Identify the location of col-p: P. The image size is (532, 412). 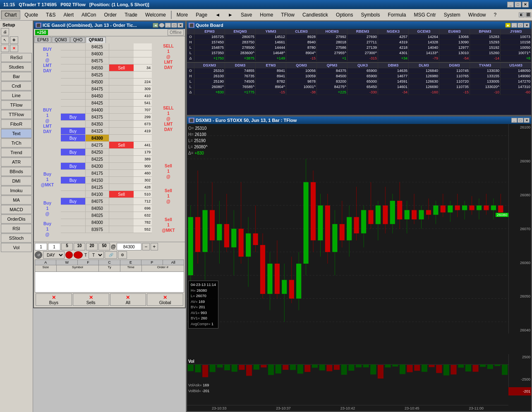
(152, 262).